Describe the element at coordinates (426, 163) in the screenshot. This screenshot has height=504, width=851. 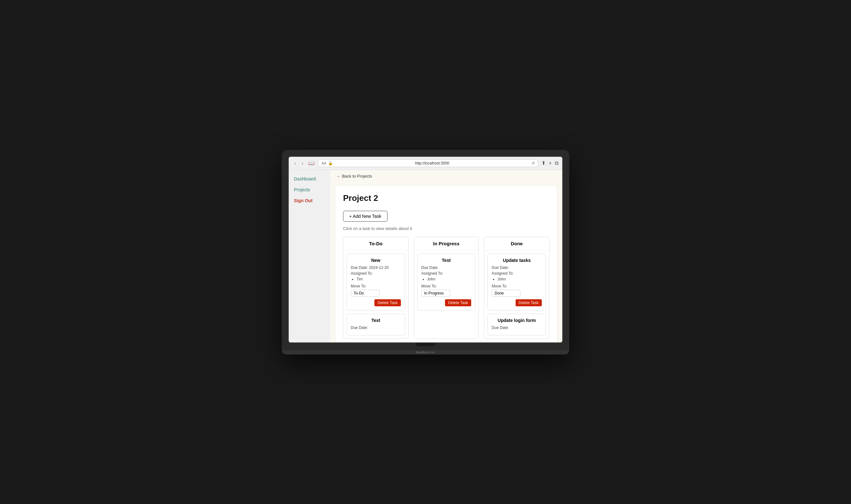
I see `browser-bar: ‹ › 📖 AA 🔒 http://localhost:3000 ↺ ⬆ + ⧉` at that location.